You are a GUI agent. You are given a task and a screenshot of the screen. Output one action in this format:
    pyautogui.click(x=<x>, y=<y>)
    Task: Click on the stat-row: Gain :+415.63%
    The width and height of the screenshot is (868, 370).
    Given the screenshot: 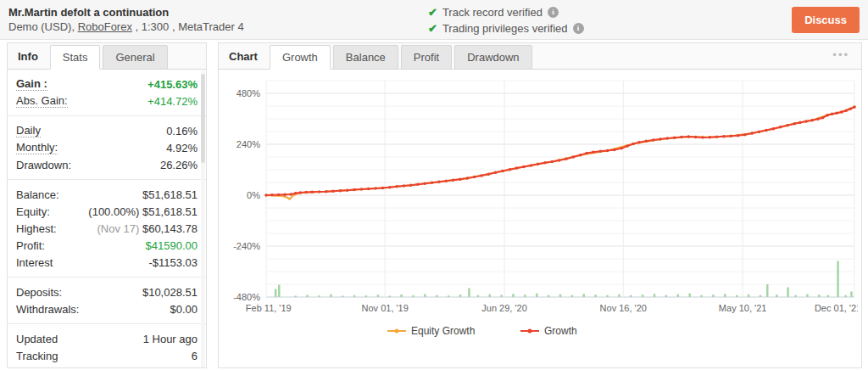 What is the action you would take?
    pyautogui.click(x=107, y=84)
    